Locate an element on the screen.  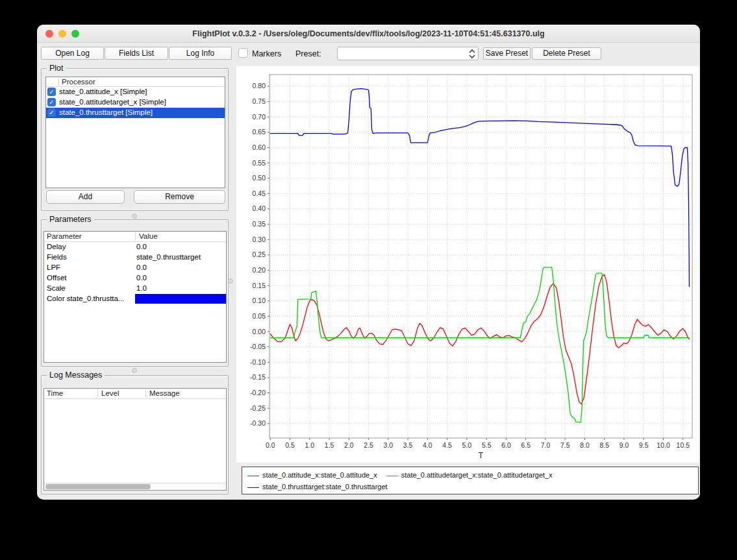
combo-stepper-icon is located at coordinates (472, 54).